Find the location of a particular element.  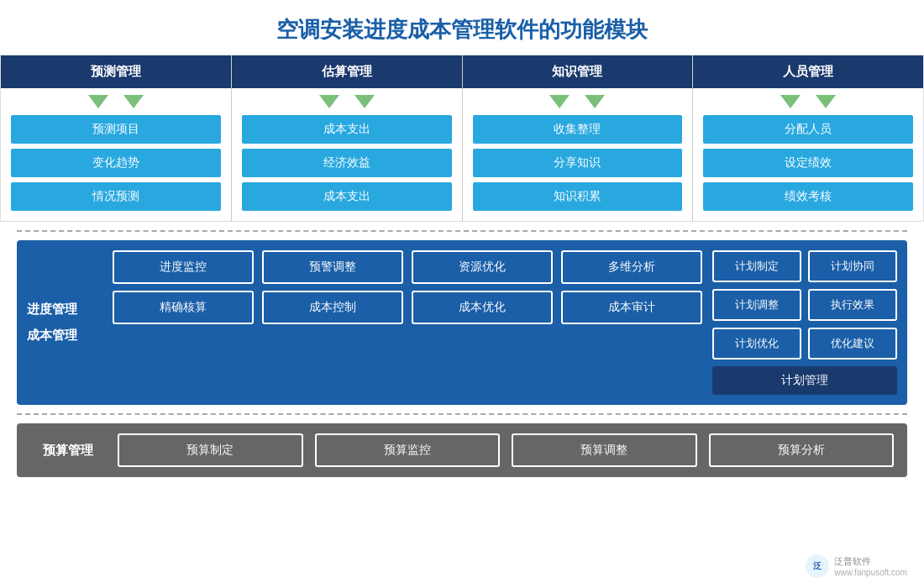

col-items-2: 收集整理分享知识知识积累 is located at coordinates (578, 168).